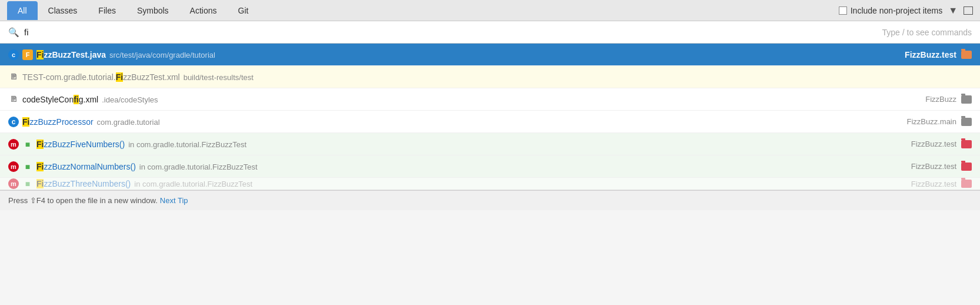  What do you see at coordinates (462, 122) in the screenshot?
I see `row-main: FizzBuzzProcessor com.gradle.tutorial` at bounding box center [462, 122].